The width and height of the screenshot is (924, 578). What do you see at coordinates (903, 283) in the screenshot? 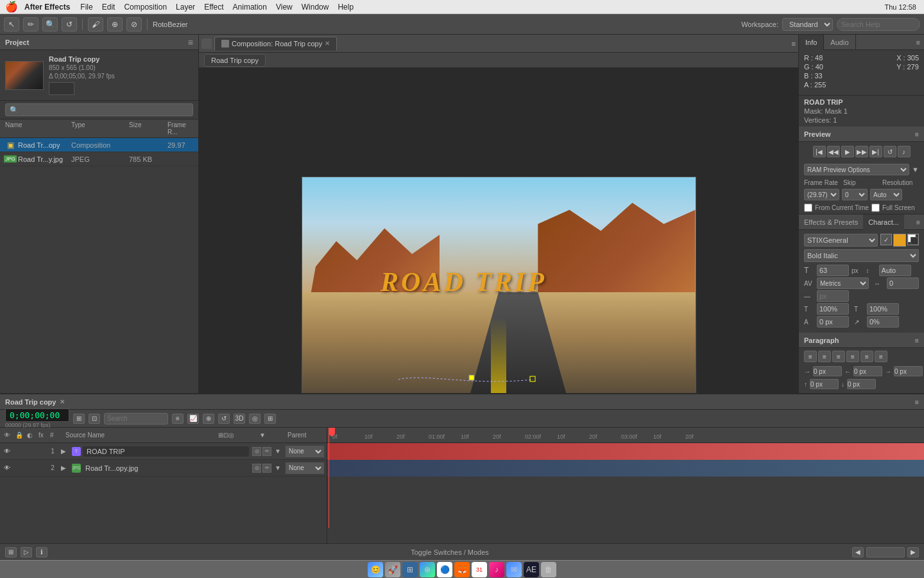
I see `tracking-value-input: 0` at bounding box center [903, 283].